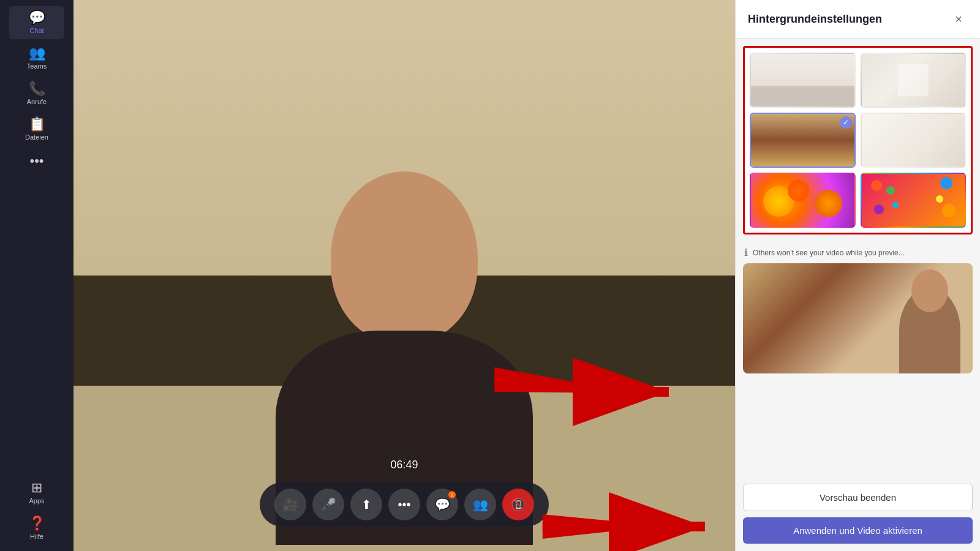 Image resolution: width=980 pixels, height=551 pixels. I want to click on preview-section, so click(858, 370).